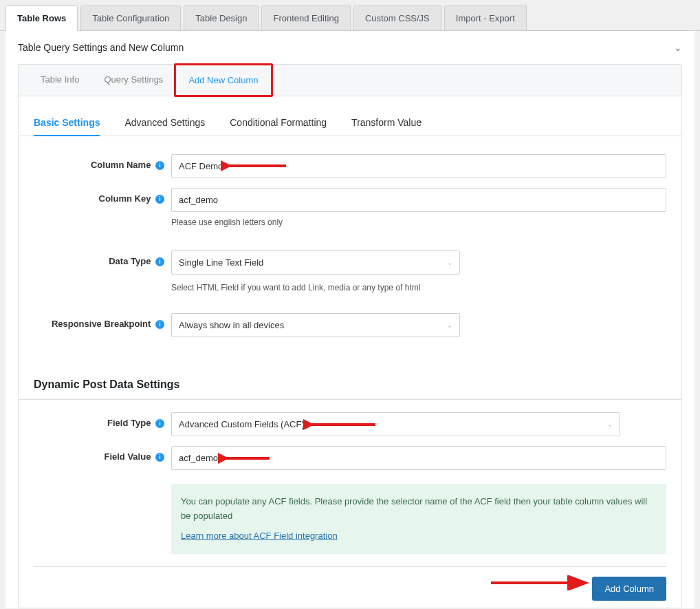  Describe the element at coordinates (350, 167) in the screenshot. I see `row-column-name: Column Name i` at that location.